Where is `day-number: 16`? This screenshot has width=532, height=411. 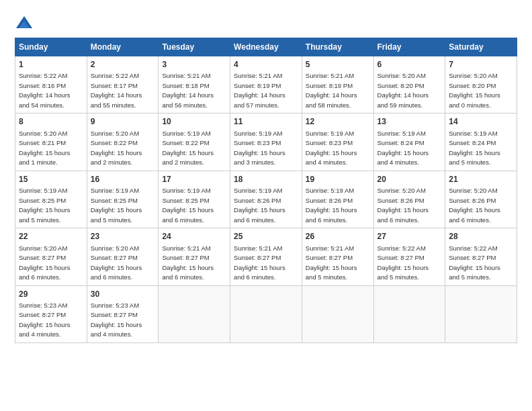
day-number: 16 is located at coordinates (123, 180).